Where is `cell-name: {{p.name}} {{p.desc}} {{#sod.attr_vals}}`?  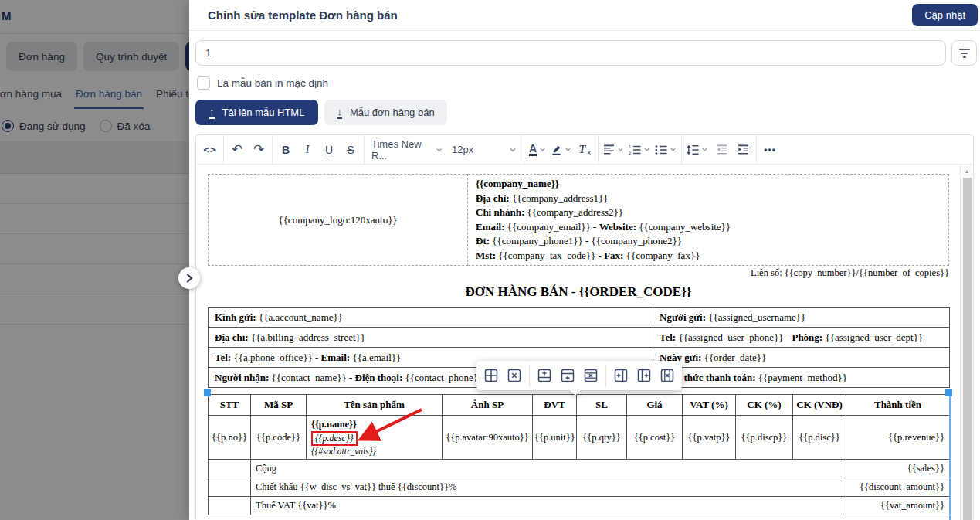
cell-name: {{p.name}} {{p.desc}} {{#sod.attr_vals}} is located at coordinates (375, 437).